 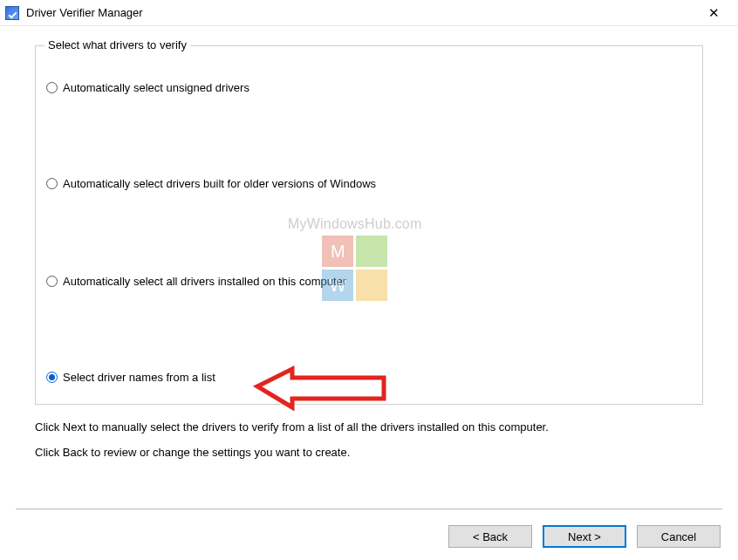 I want to click on titlebar: Driver Verifier Manager ✕, so click(x=369, y=13).